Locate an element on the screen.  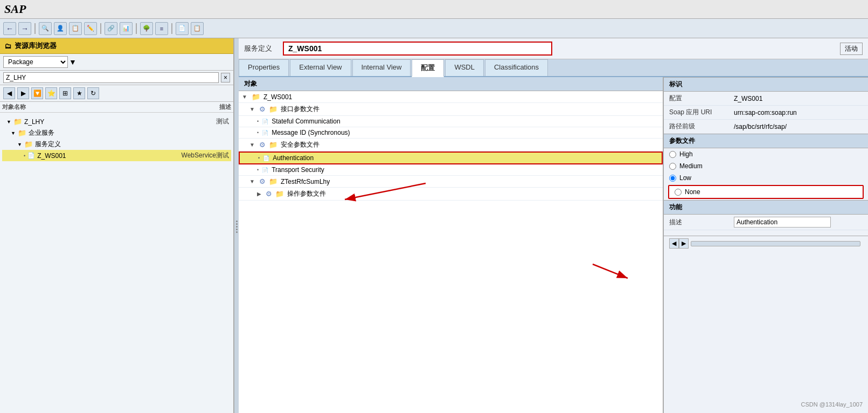
func-section-header: 功能 is located at coordinates (766, 207).